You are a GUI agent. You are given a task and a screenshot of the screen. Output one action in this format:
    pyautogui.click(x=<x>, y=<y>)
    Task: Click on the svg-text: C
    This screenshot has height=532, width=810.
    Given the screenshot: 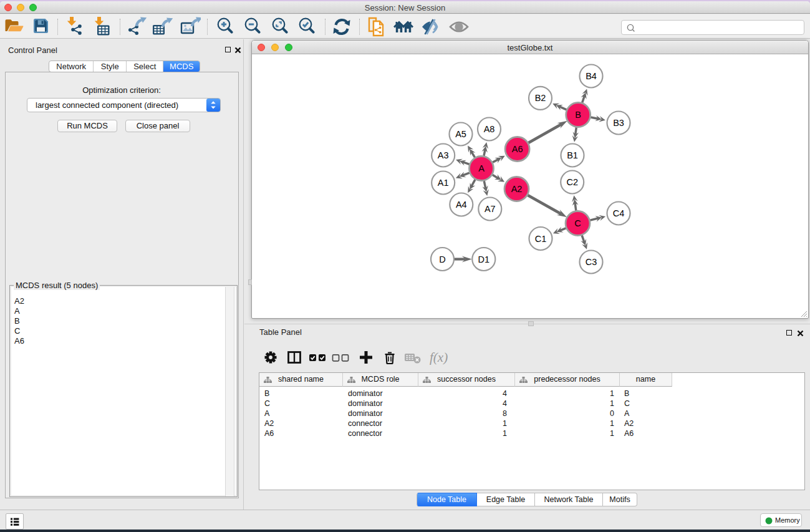 What is the action you would take?
    pyautogui.click(x=577, y=223)
    